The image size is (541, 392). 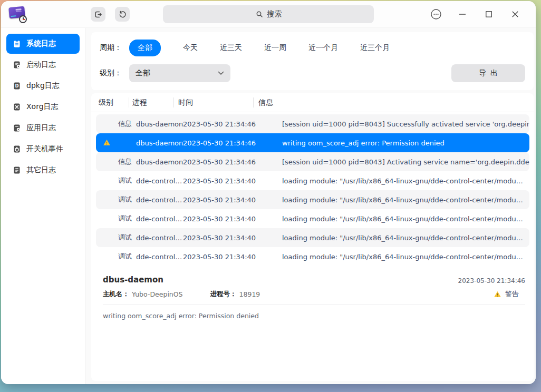 What do you see at coordinates (41, 65) in the screenshot?
I see `sidebar-item-label: 启动日志` at bounding box center [41, 65].